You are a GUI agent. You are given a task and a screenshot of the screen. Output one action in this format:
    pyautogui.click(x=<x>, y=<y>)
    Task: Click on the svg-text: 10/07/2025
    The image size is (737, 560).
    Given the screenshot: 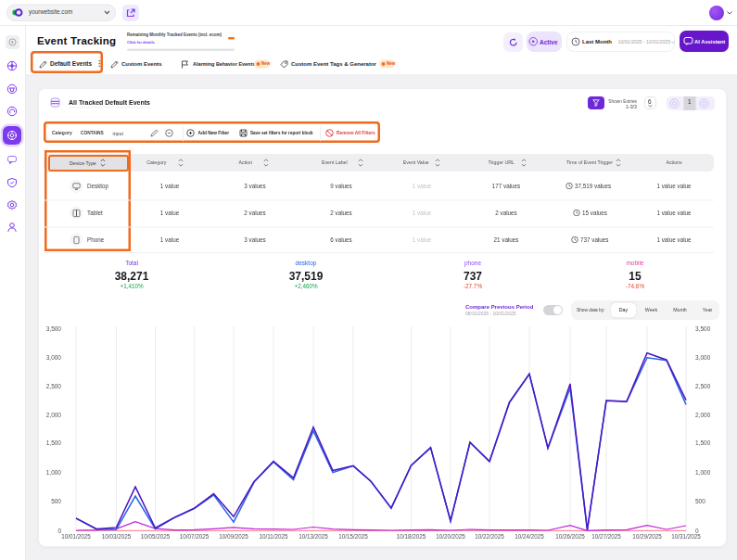 What is the action you would take?
    pyautogui.click(x=195, y=536)
    